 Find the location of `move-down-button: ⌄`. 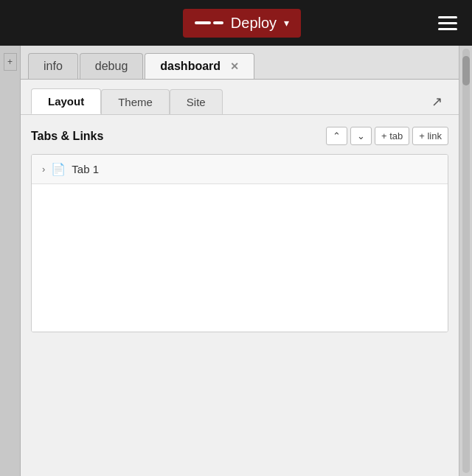

move-down-button: ⌄ is located at coordinates (361, 136).